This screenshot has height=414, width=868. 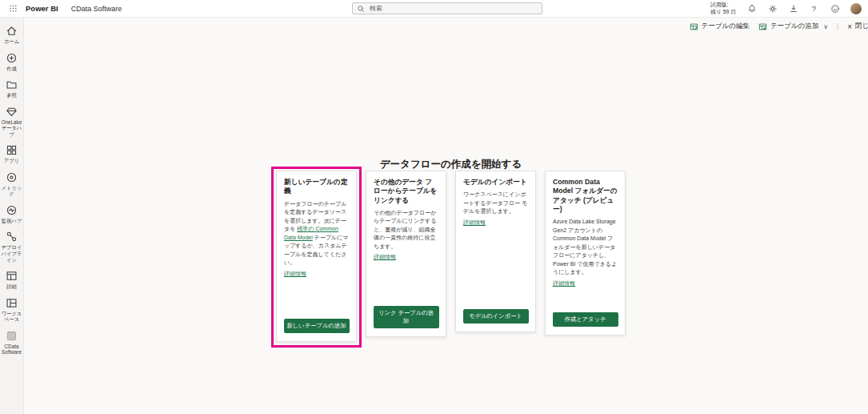 What do you see at coordinates (447, 8) in the screenshot?
I see `search-box` at bounding box center [447, 8].